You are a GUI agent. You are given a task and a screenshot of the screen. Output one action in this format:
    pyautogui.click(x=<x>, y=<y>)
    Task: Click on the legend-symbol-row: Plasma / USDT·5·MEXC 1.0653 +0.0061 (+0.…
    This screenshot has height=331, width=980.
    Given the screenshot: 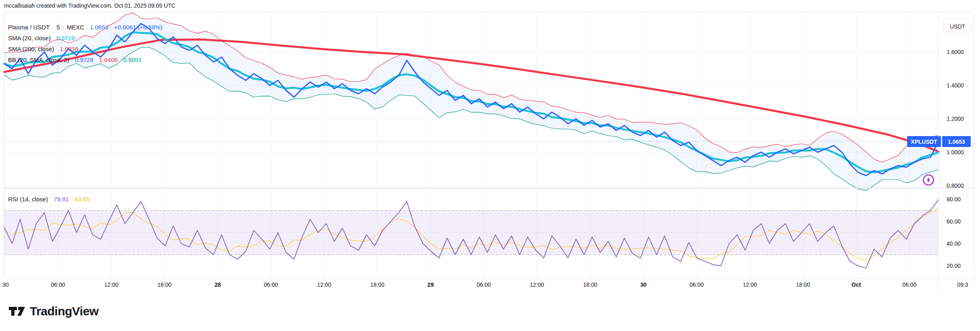 What is the action you would take?
    pyautogui.click(x=85, y=27)
    